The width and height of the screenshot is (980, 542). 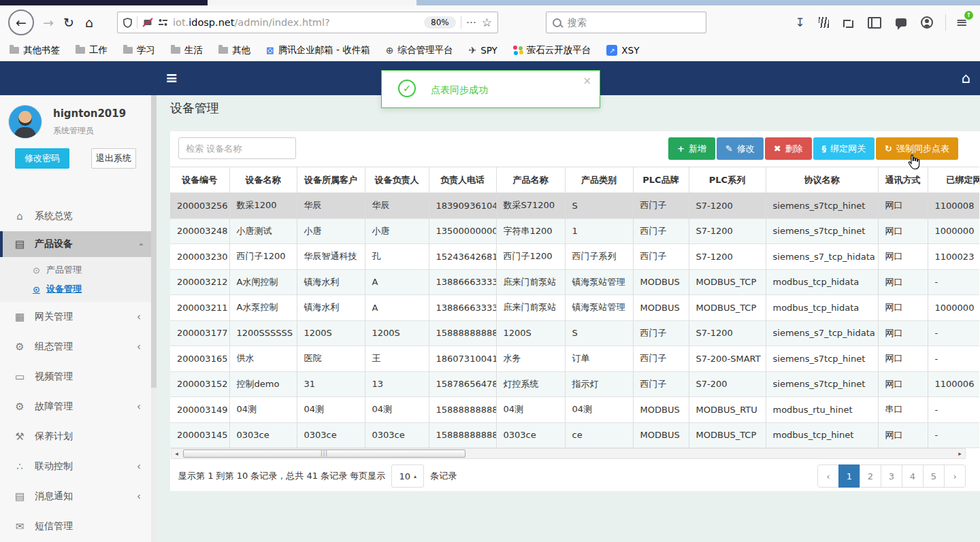 I want to click on scrollbar-thumb, so click(x=154, y=241).